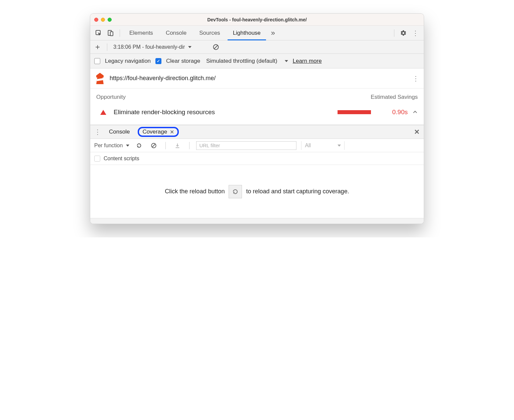  I want to click on clear-storage-checkbox: ✓, so click(158, 61).